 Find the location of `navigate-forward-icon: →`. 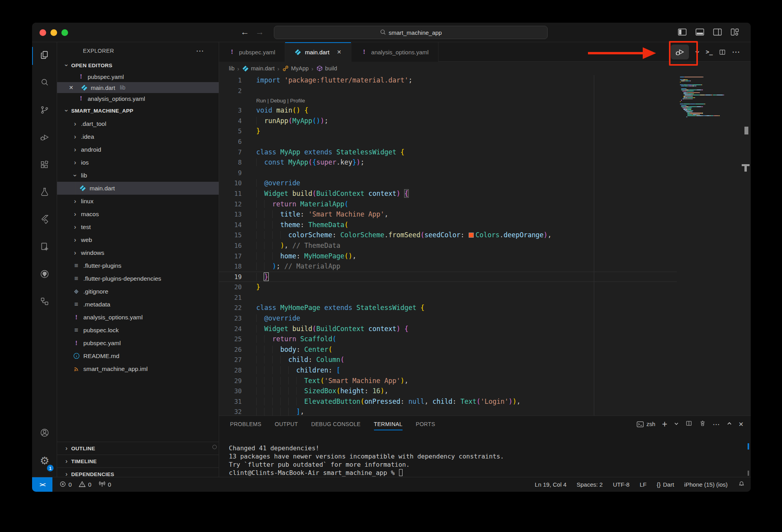

navigate-forward-icon: → is located at coordinates (260, 32).